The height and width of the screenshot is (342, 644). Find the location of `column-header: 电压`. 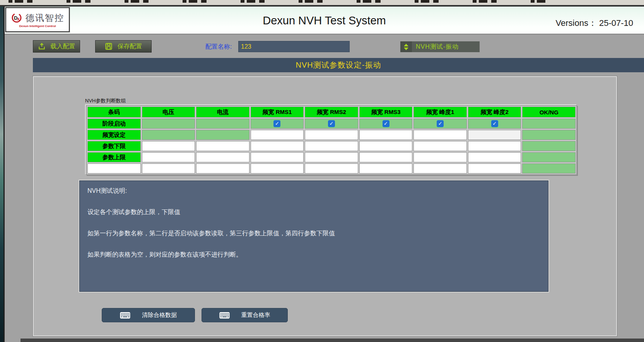

column-header: 电压 is located at coordinates (169, 112).